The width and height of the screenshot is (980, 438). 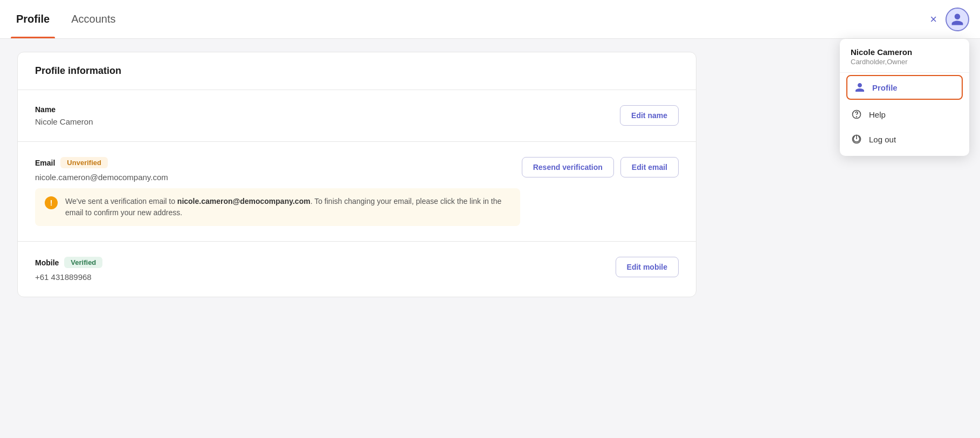 What do you see at coordinates (647, 267) in the screenshot?
I see `mobile-section-right: Edit mobile` at bounding box center [647, 267].